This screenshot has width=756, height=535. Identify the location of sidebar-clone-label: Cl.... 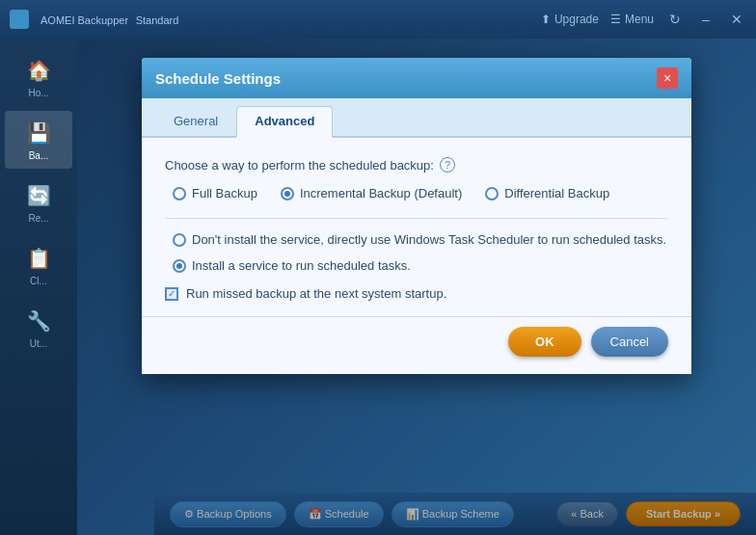
(39, 281).